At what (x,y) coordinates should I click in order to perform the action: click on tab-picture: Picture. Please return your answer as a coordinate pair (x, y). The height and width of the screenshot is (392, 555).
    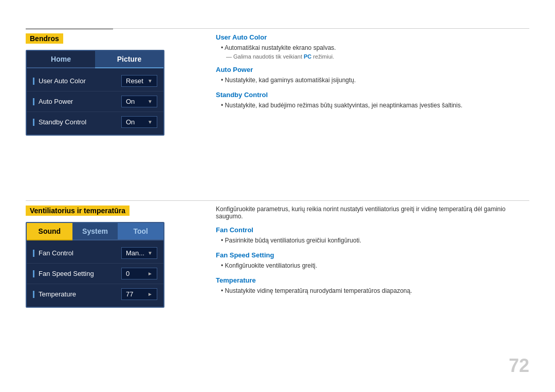
    Looking at the image, I should click on (130, 60).